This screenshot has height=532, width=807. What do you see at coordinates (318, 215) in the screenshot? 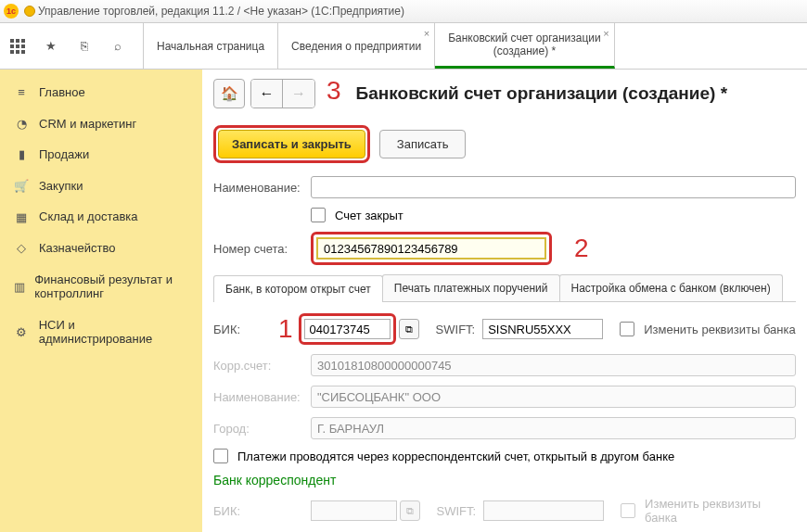
I see `closed-checkbox` at bounding box center [318, 215].